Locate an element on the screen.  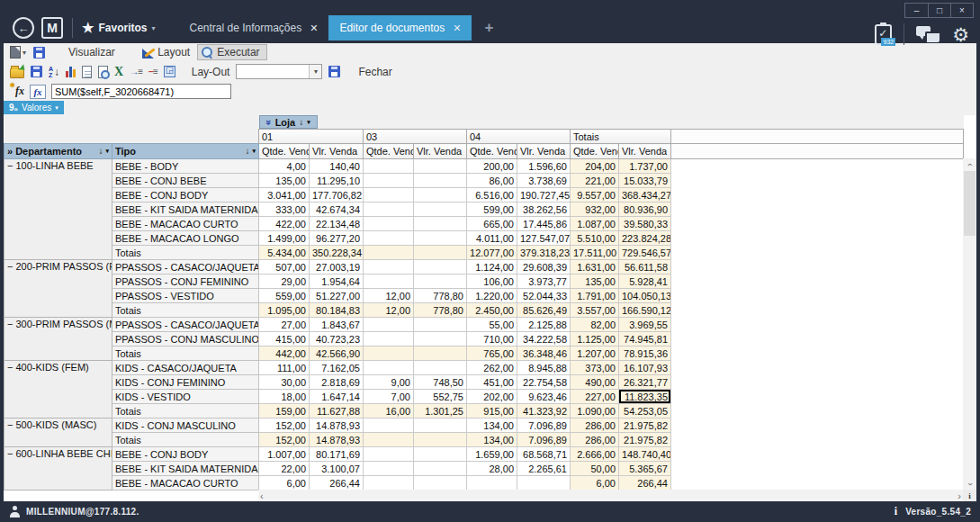
value-cell: 379.318,23 is located at coordinates (544, 253).